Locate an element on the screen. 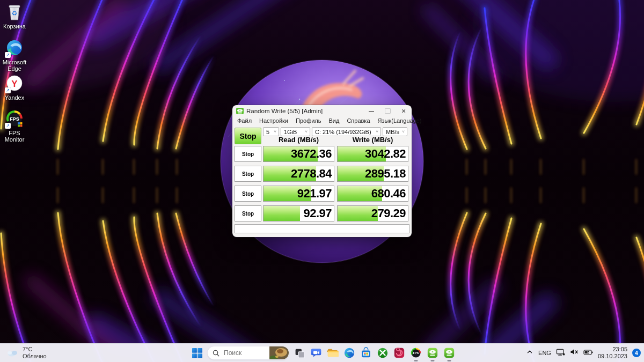 The height and width of the screenshot is (362, 644). store-icon is located at coordinates (366, 353).